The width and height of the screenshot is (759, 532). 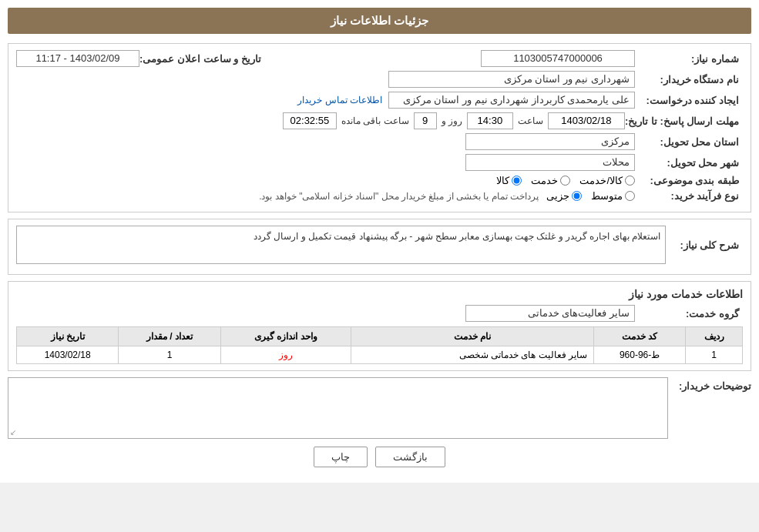 I want to click on need-number-label: شماره نیاز:, so click(x=689, y=59).